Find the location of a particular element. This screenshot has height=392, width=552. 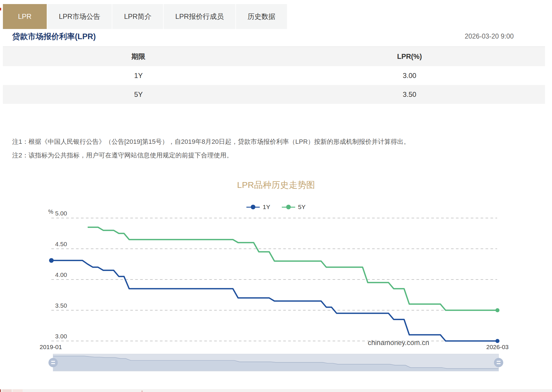

slider-handle-left is located at coordinates (53, 363).